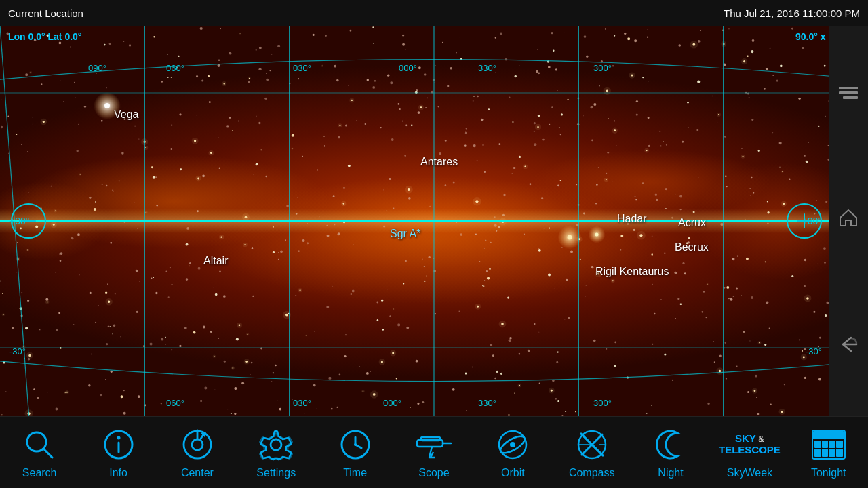 This screenshot has height=488, width=868. What do you see at coordinates (848, 219) in the screenshot?
I see `android-home-button` at bounding box center [848, 219].